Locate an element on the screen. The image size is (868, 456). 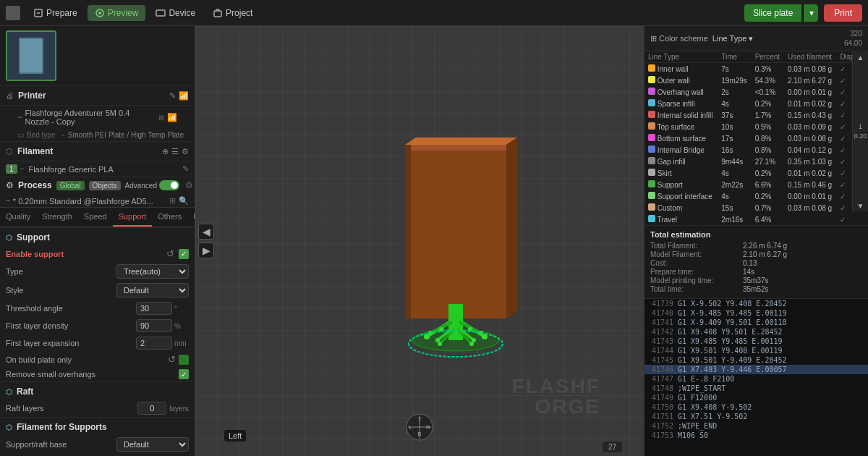
line-type-row: Sparse infill 4s 0.2% 0.01 m 0.02 g ✓ is located at coordinates (757, 104).